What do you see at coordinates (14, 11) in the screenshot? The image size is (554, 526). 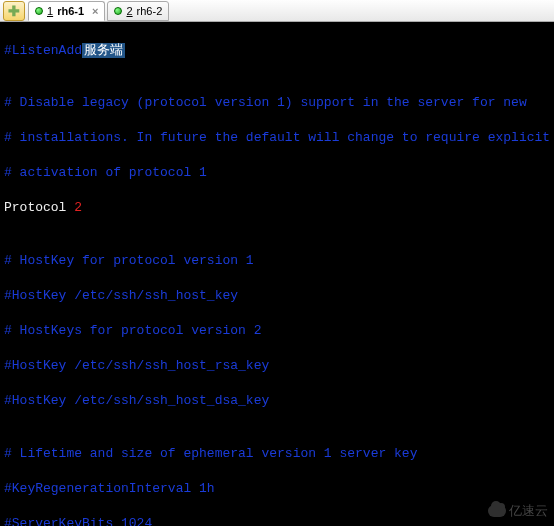 I see `add-tab-button: ✚` at bounding box center [14, 11].